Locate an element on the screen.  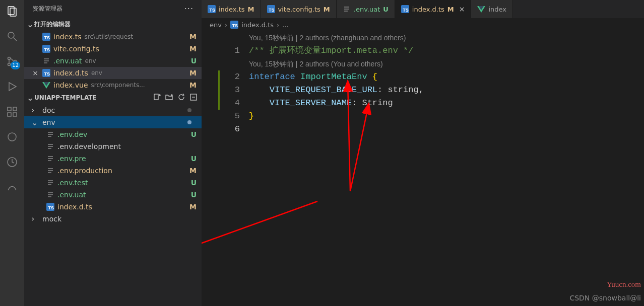
open-editor-item: TSvite.config.tsM is located at coordinates (113, 49).